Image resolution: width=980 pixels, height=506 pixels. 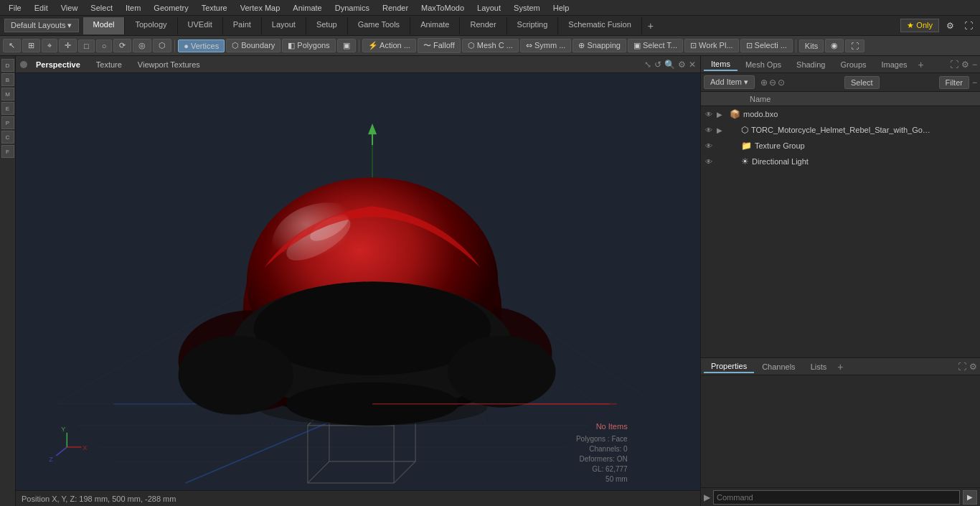 I want to click on menu-geometry: Geometry, so click(x=171, y=8).